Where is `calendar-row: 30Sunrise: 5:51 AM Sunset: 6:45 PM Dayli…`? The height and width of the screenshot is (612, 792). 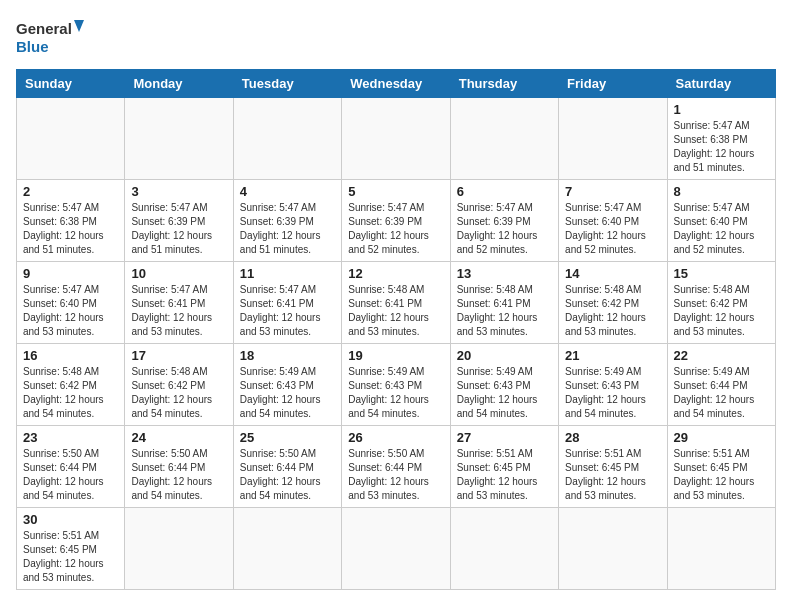 calendar-row: 30Sunrise: 5:51 AM Sunset: 6:45 PM Dayli… is located at coordinates (396, 549).